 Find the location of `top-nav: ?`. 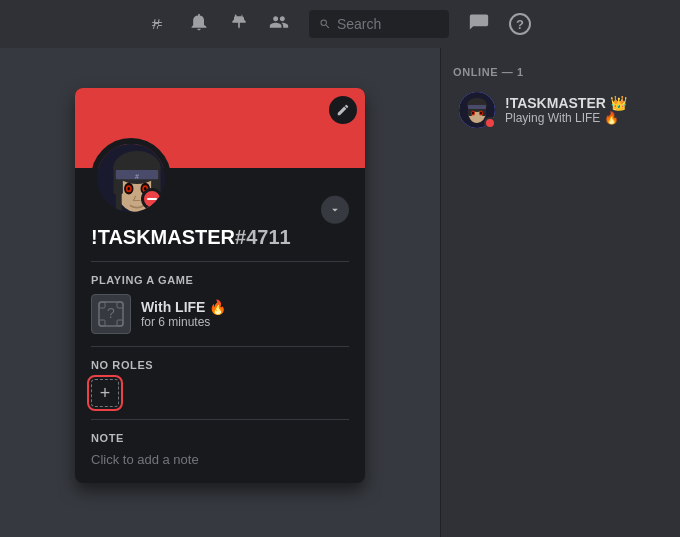

top-nav: ? is located at coordinates (340, 24).